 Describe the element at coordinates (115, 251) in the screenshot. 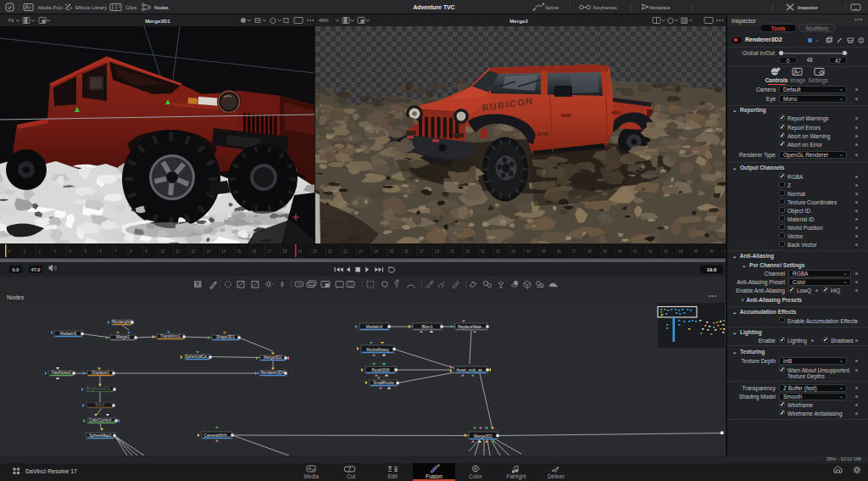

I see `svg-text: 7` at that location.